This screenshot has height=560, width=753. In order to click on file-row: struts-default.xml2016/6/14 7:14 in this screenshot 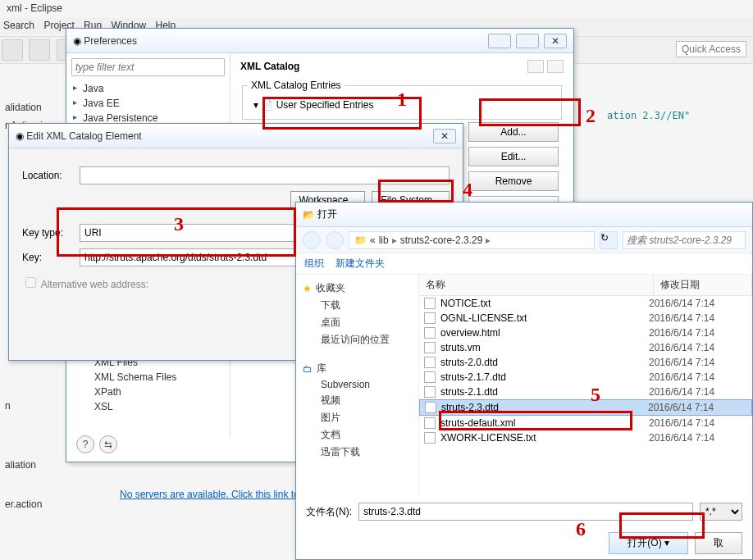, I will do `click(586, 423)`.